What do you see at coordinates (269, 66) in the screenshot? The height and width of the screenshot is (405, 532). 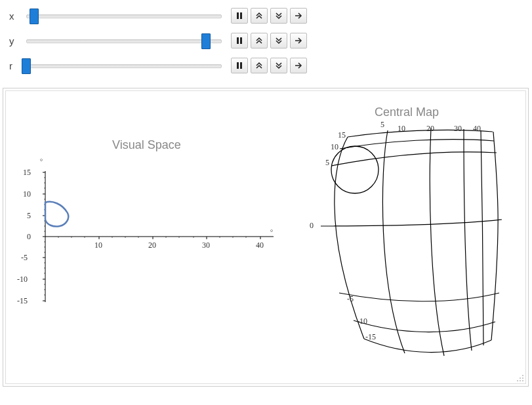 I see `slider-controls-r` at bounding box center [269, 66].